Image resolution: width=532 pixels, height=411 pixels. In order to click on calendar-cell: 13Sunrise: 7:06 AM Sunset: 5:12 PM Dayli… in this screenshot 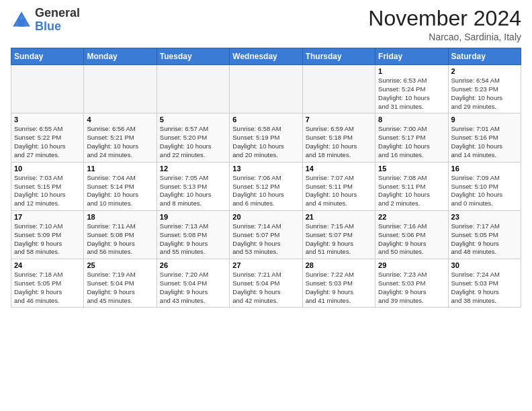, I will do `click(266, 186)`.